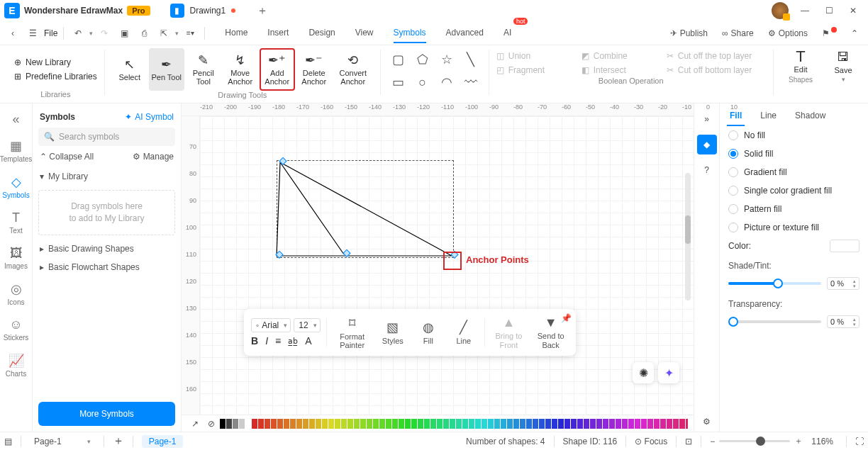 The image size is (868, 450). I want to click on shape-curve: 〰, so click(471, 82).